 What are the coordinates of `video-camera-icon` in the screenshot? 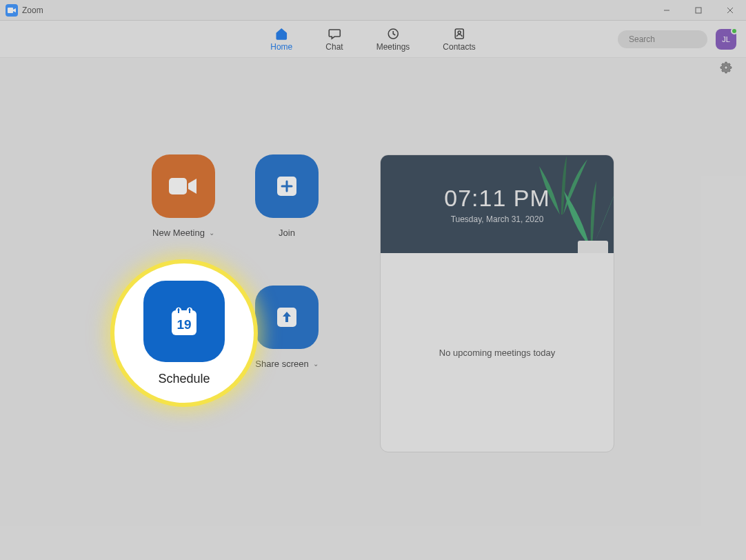 It's located at (183, 186).